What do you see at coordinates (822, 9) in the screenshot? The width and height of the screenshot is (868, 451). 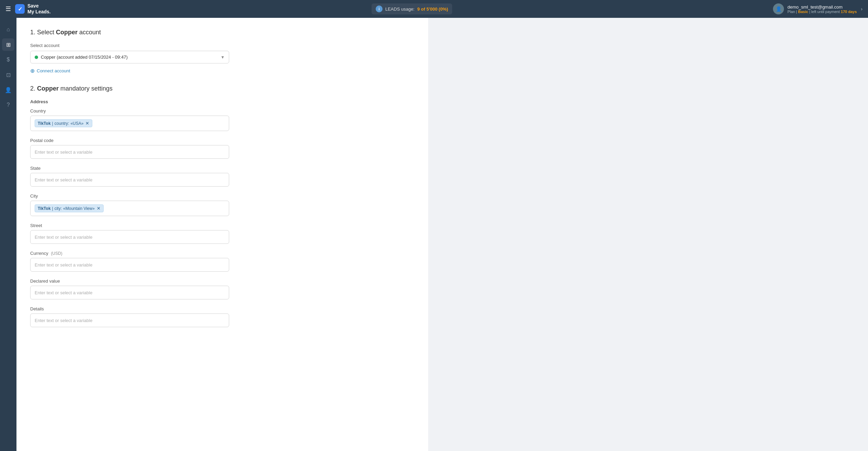 I see `user-info: demo_sml_test@gmail.com Plan | Basic | l…` at bounding box center [822, 9].